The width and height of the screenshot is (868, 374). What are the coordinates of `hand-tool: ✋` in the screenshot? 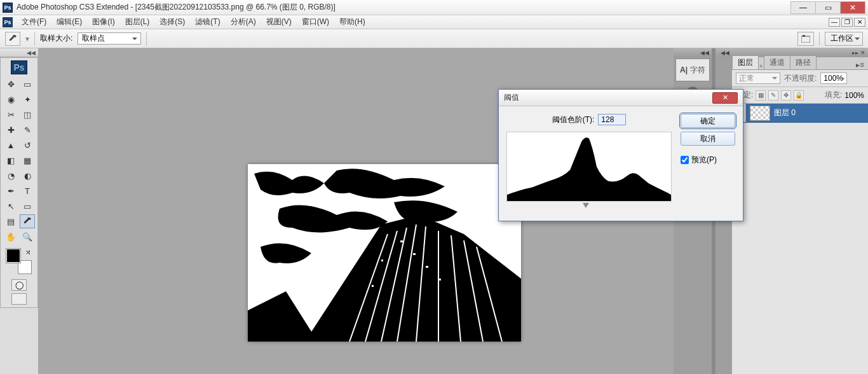 It's located at (11, 237).